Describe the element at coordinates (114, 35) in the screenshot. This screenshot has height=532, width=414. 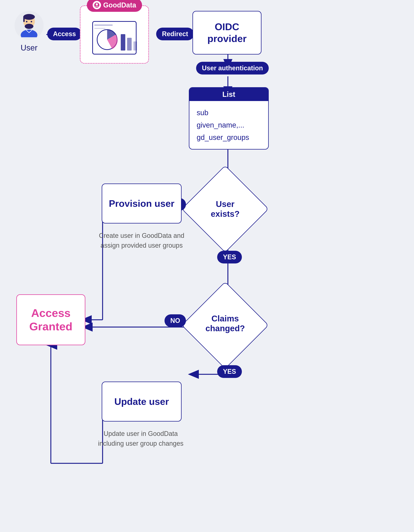
I see `gooddata-box: GoodData` at that location.